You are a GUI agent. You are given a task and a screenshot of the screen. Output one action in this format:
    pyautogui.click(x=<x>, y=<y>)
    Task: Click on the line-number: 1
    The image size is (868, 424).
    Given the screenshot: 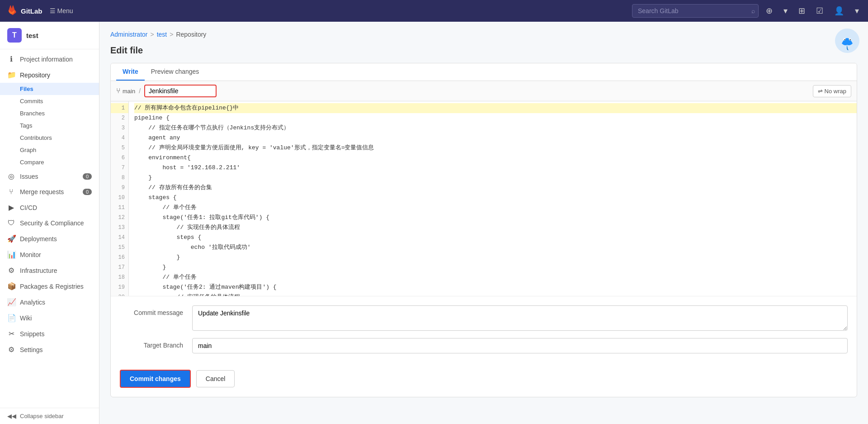 What is the action you would take?
    pyautogui.click(x=119, y=108)
    